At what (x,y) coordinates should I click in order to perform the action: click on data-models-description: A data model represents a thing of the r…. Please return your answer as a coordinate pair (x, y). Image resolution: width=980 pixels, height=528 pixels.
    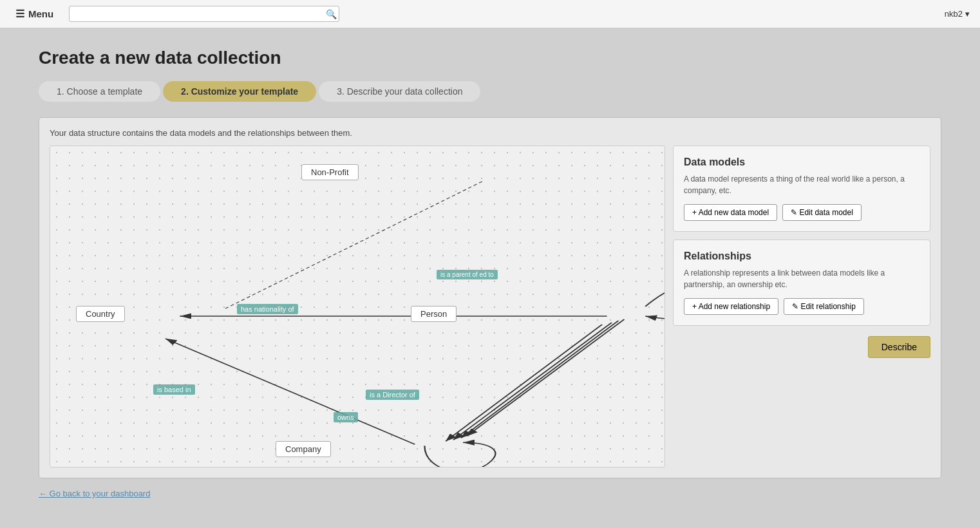
    Looking at the image, I should click on (802, 185).